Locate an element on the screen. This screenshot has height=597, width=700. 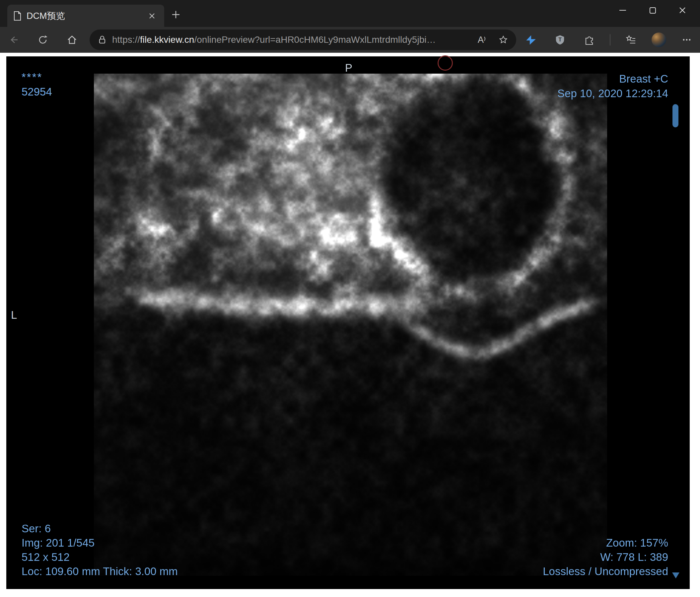
read-aloud-label: A is located at coordinates (481, 40).